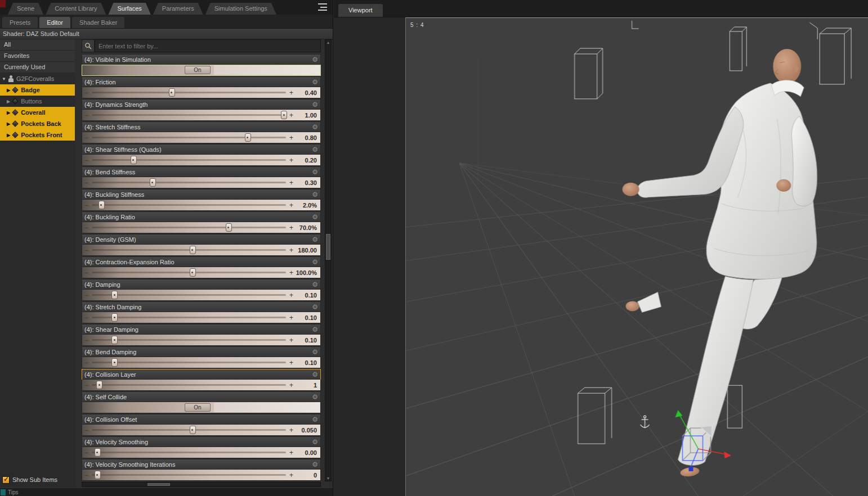  What do you see at coordinates (202, 485) in the screenshot?
I see `horizontal-scrollbar` at bounding box center [202, 485].